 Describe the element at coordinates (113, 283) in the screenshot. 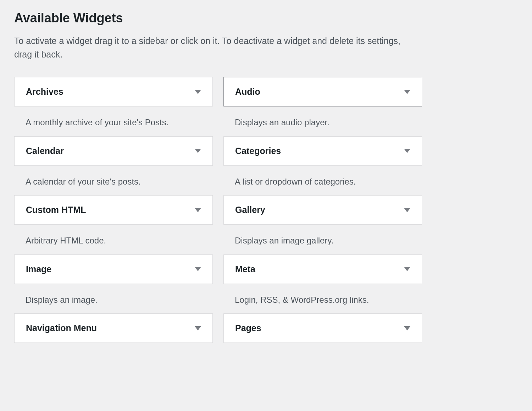

I see `widget-item-image: Image Displays an image.` at that location.